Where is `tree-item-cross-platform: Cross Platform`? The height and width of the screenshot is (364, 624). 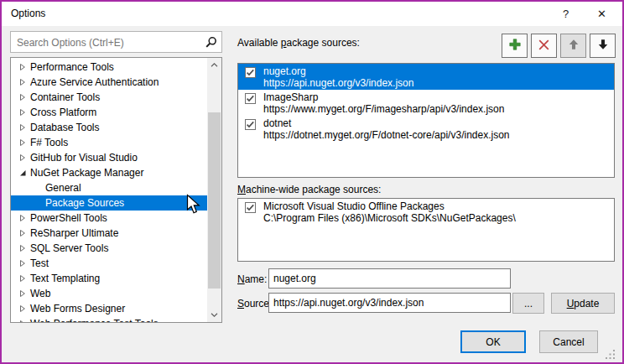 tree-item-cross-platform: Cross Platform is located at coordinates (109, 112).